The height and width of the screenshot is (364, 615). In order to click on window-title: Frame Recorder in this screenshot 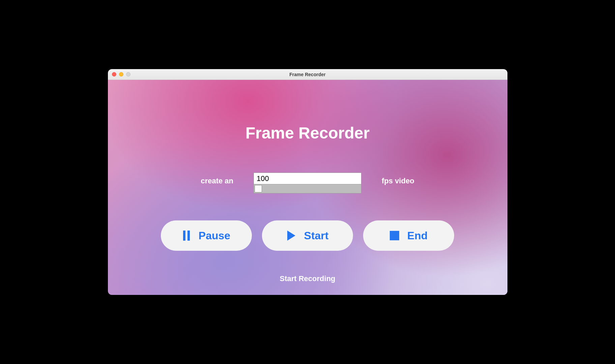, I will do `click(308, 74)`.